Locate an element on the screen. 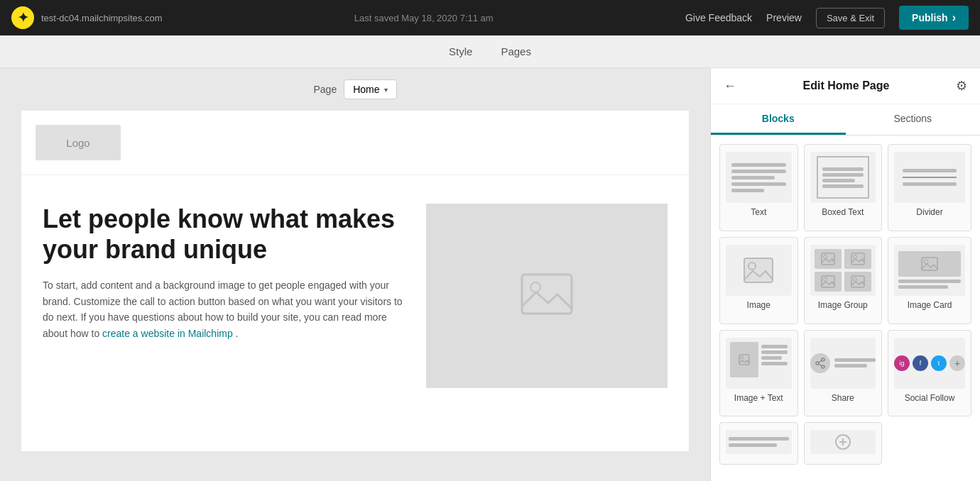 This screenshot has height=481, width=980. block-preview-image-text is located at coordinates (758, 363).